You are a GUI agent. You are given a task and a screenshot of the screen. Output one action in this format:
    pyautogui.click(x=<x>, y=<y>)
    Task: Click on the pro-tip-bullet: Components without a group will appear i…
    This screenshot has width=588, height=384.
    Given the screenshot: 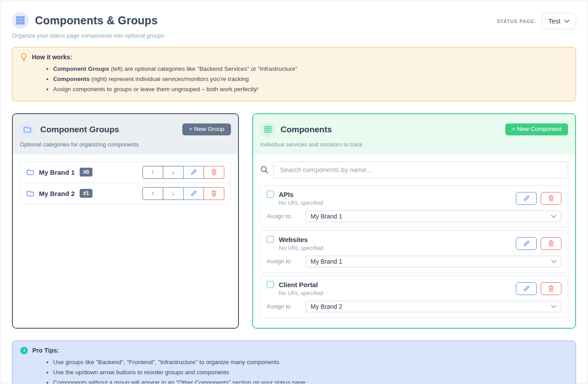 What is the action you would take?
    pyautogui.click(x=311, y=380)
    